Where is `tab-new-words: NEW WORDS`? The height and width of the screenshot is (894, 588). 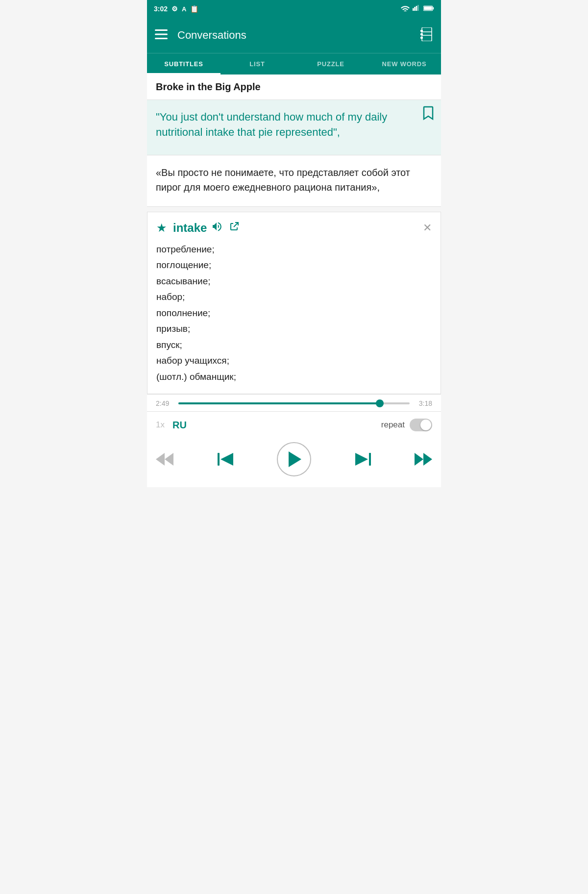
tab-new-words: NEW WORDS is located at coordinates (404, 64).